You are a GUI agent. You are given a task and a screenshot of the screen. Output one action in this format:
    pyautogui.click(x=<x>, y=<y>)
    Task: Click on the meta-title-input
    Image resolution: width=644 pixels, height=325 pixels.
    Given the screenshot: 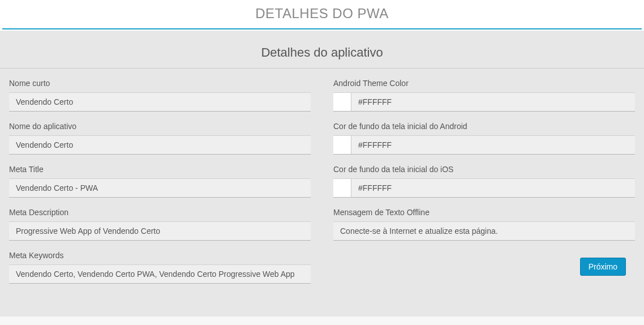 What is the action you would take?
    pyautogui.click(x=160, y=188)
    